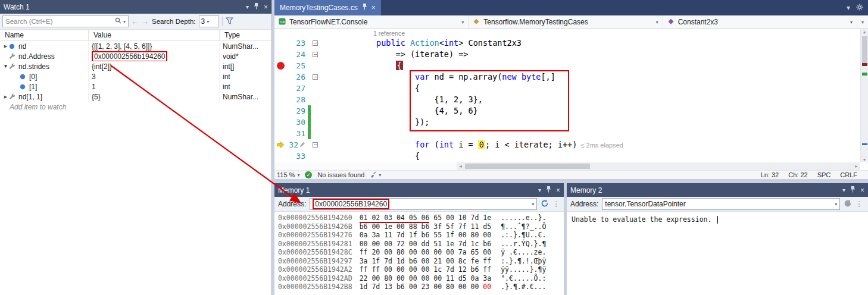 Image resolution: width=868 pixels, height=295 pixels. What do you see at coordinates (572, 100) in the screenshot?
I see `code-line: 28 {1, 2, 3},` at bounding box center [572, 100].